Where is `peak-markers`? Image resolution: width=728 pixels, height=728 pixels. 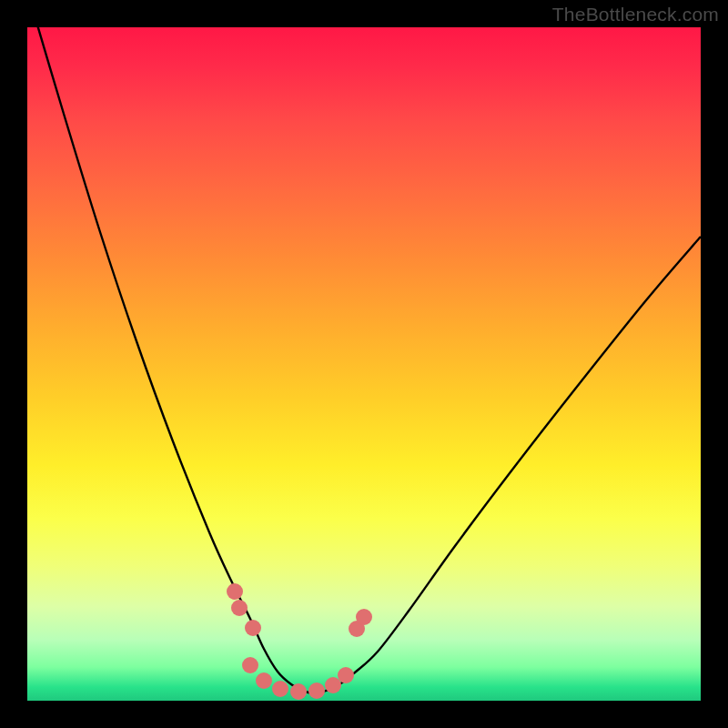 peak-markers is located at coordinates (299, 642).